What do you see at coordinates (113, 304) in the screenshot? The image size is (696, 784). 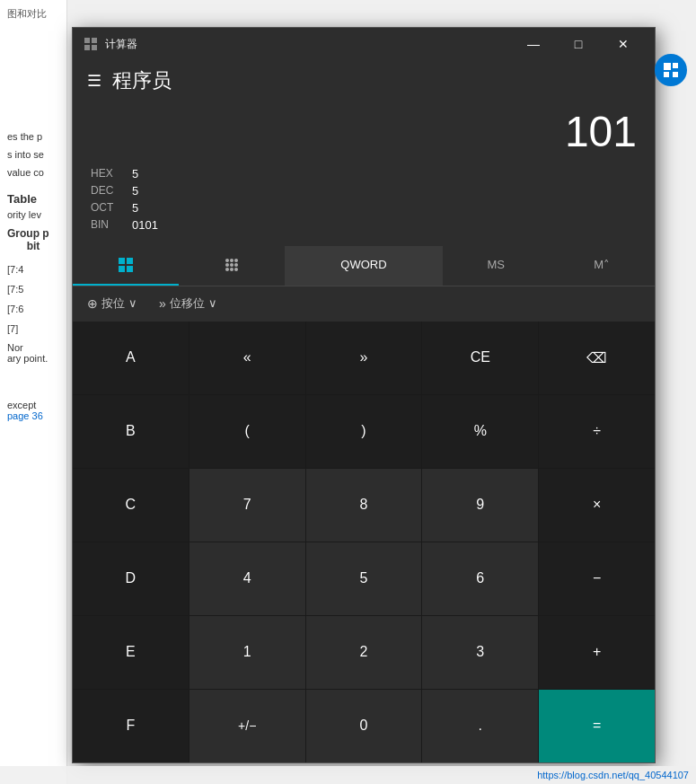 I see `bit-label: 按位` at bounding box center [113, 304].